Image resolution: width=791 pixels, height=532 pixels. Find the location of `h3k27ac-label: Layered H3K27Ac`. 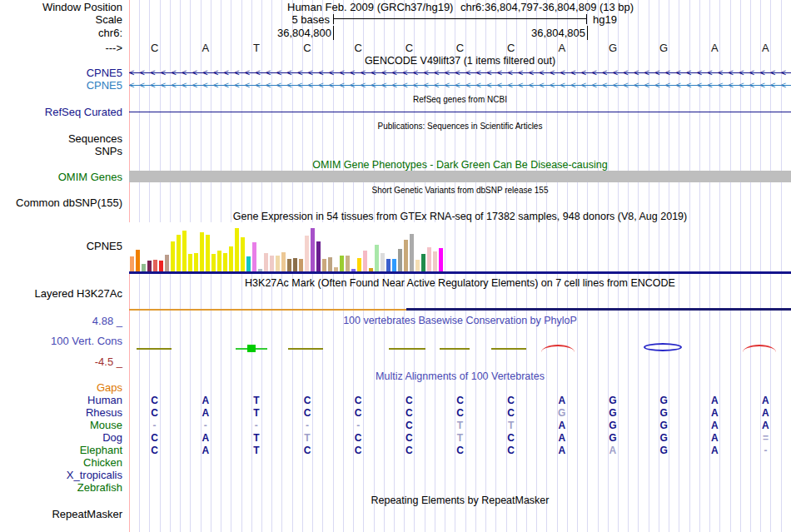

h3k27ac-label: Layered H3K27Ac is located at coordinates (62, 293).